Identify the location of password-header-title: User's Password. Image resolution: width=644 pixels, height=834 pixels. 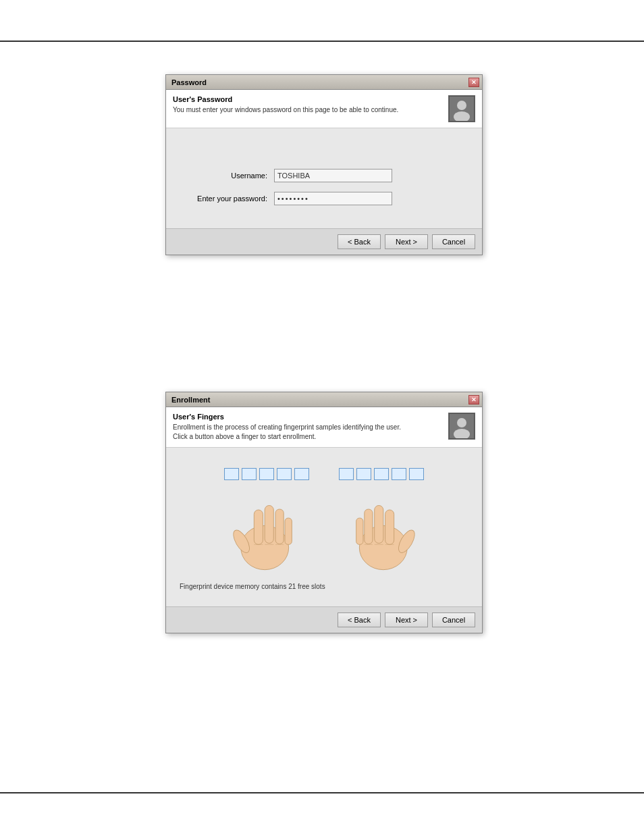
(286, 99).